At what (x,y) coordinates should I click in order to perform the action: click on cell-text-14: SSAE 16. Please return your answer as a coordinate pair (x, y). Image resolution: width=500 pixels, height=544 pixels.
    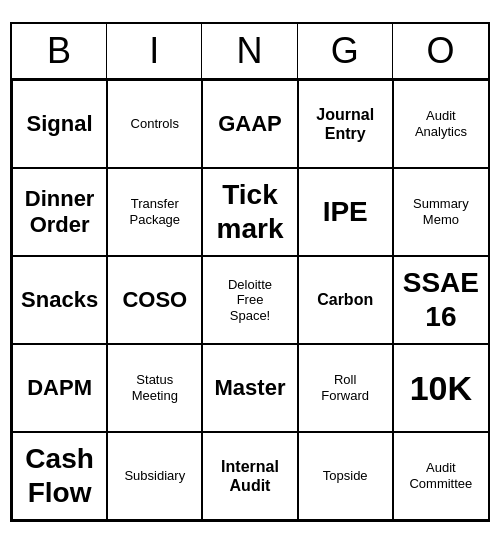
    Looking at the image, I should click on (441, 300).